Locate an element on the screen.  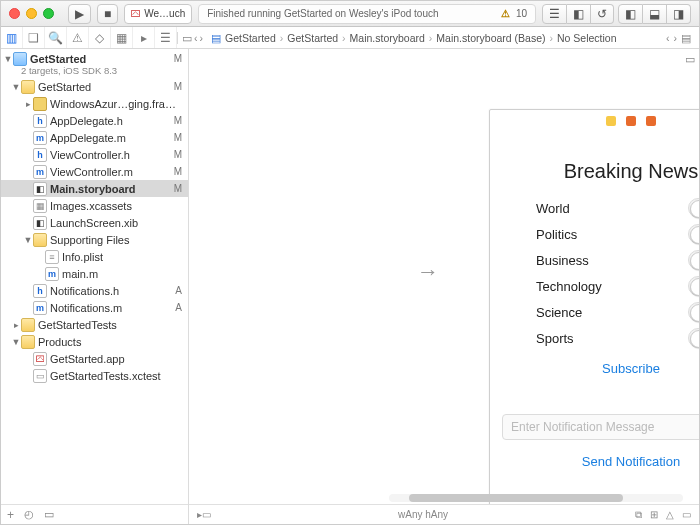
minimize-window-button is located at coordinates (32, 14).